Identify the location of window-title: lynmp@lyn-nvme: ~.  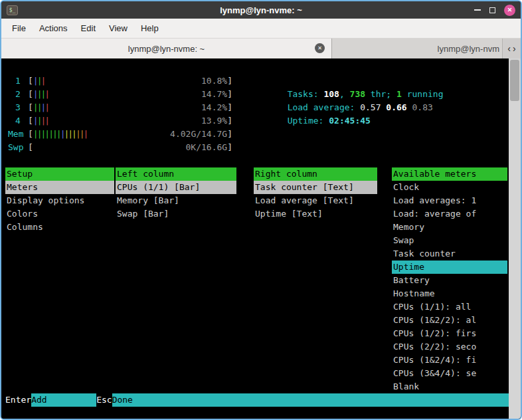
(261, 11).